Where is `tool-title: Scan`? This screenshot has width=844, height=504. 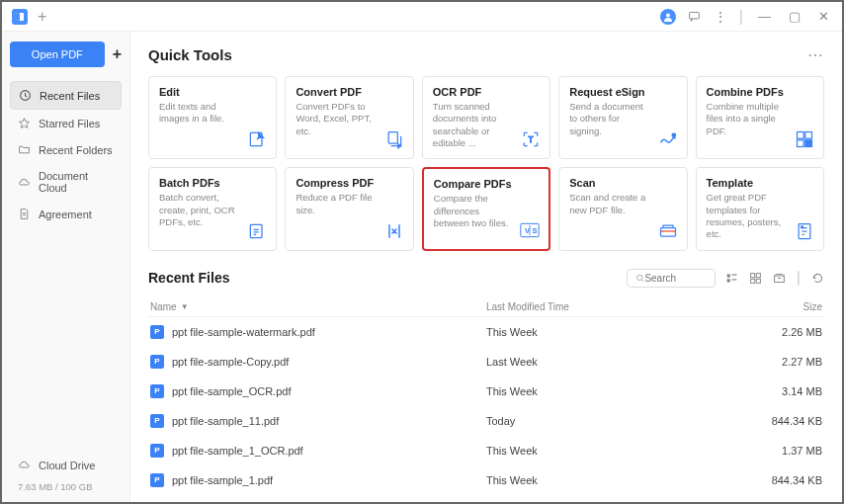 tool-title: Scan is located at coordinates (623, 183).